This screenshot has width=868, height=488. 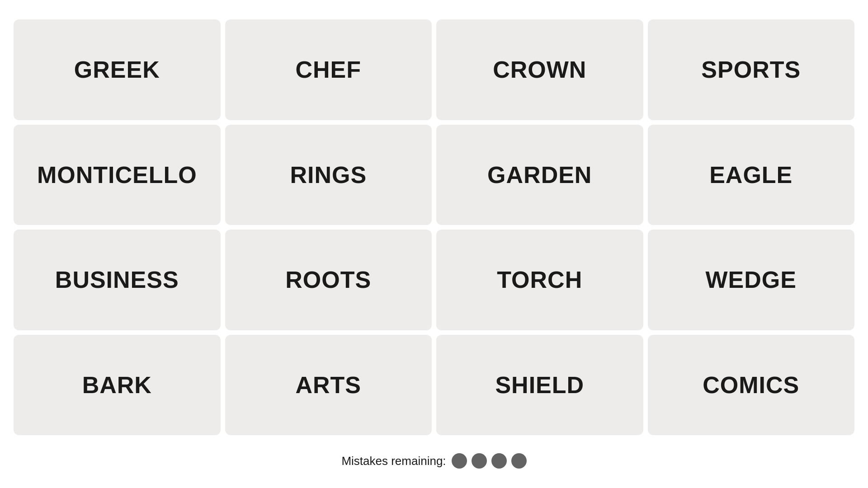 I want to click on cell-label-roots: ROOTS, so click(x=328, y=280).